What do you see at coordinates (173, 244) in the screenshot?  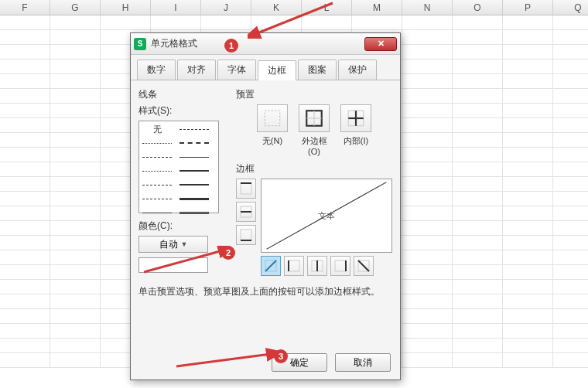 I see `color-dropdown: 自动 ▼` at bounding box center [173, 244].